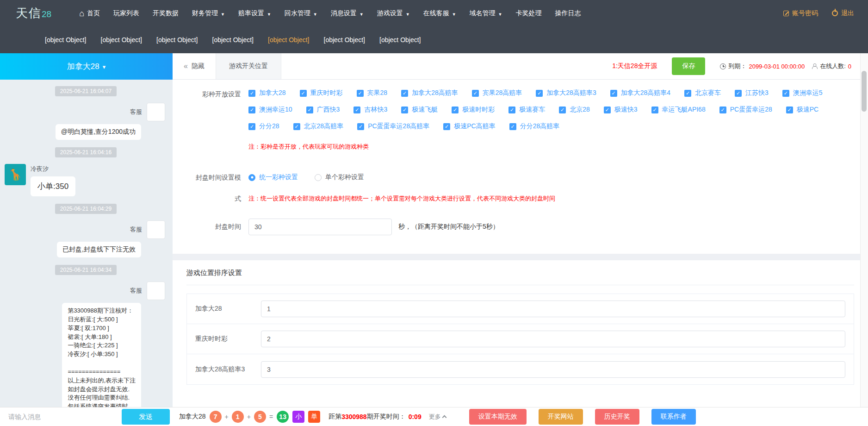 Image resolution: width=868 pixels, height=426 pixels. Describe the element at coordinates (279, 177) in the screenshot. I see `mode-radio-label: 统一彩种设置` at that location.